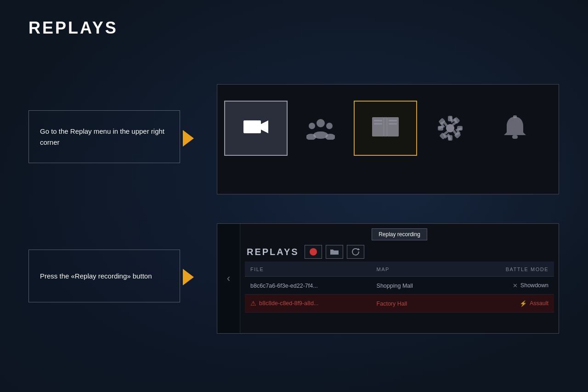  I want to click on warning-icon: ⚠, so click(254, 303).